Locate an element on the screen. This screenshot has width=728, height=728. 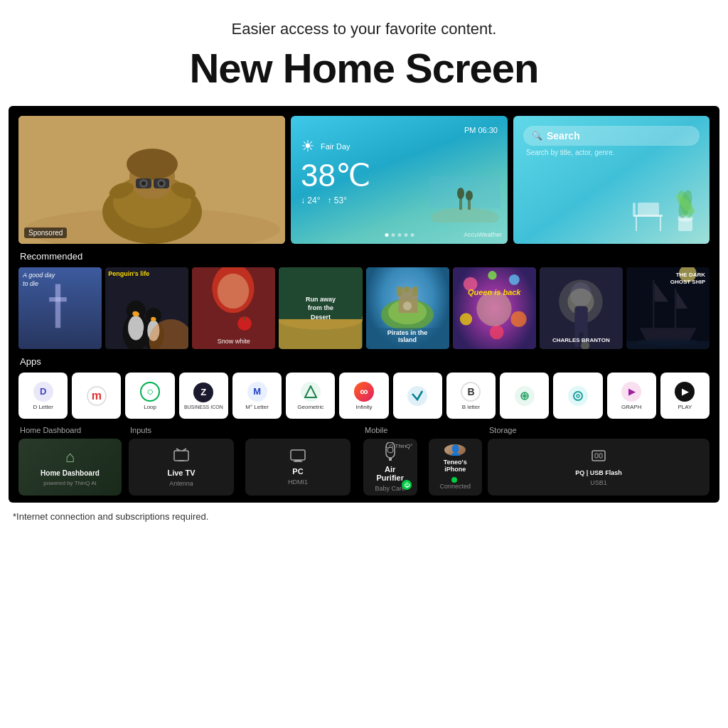
usb-subtitle: USB1 is located at coordinates (599, 483).